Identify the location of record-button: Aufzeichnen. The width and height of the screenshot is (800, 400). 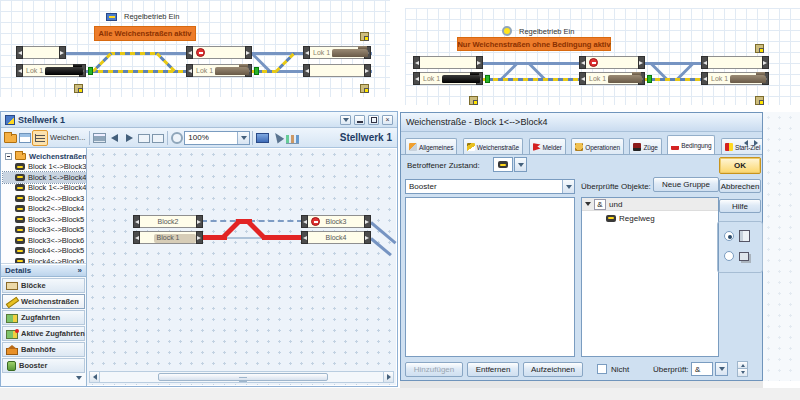
(553, 370).